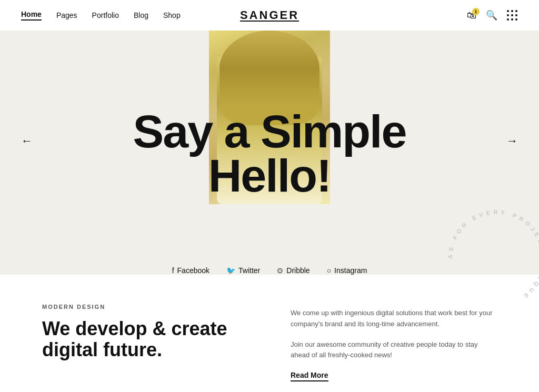  I want to click on hero-prev-button: ←, so click(27, 141).